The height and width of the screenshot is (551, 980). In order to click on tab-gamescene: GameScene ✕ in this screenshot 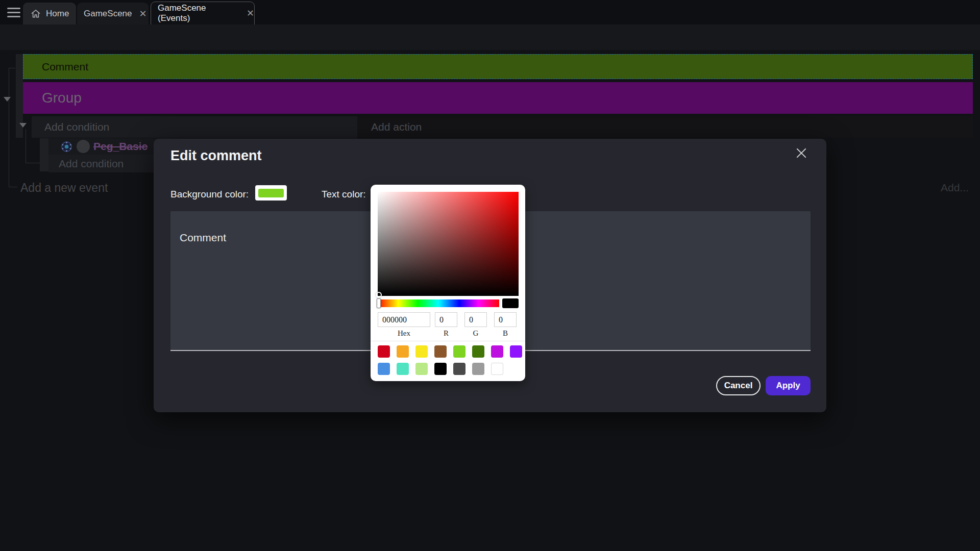, I will do `click(113, 13)`.